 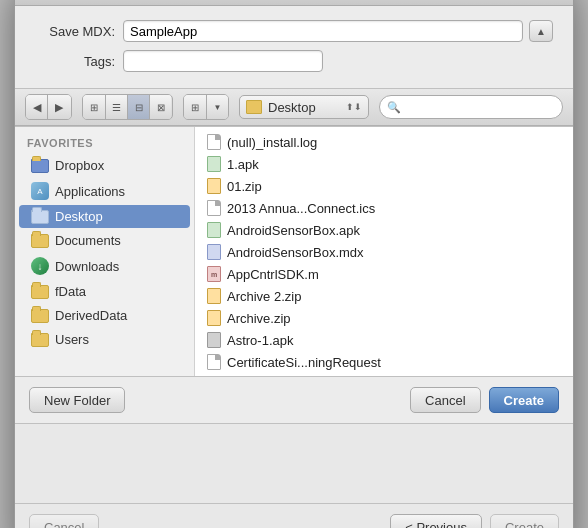 I want to click on sidebar-item-label: Documents, so click(x=88, y=240).